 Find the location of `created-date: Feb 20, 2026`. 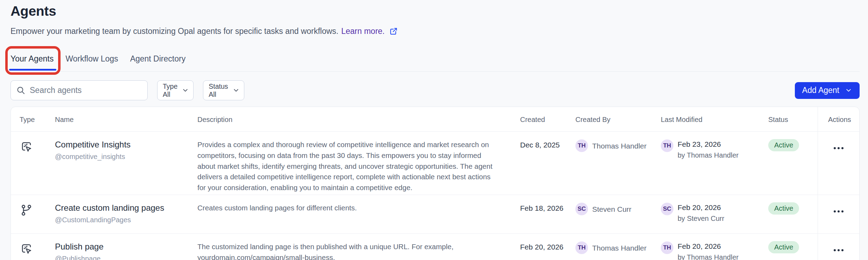

created-date: Feb 20, 2026 is located at coordinates (548, 247).